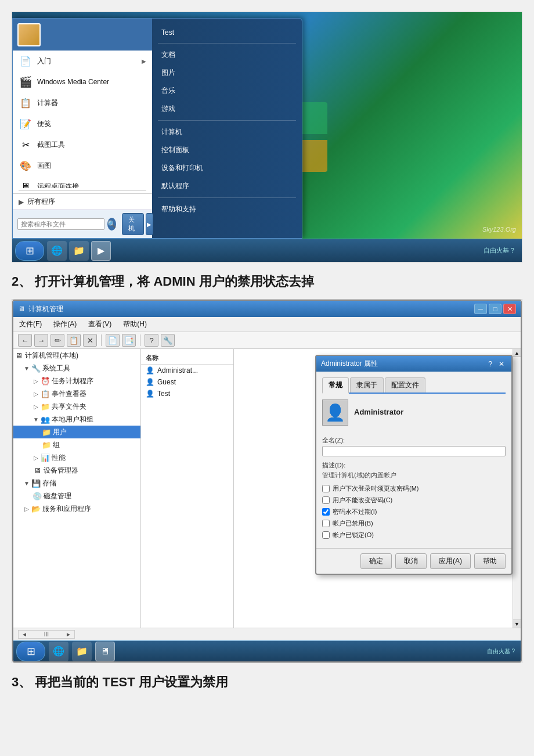 The image size is (534, 756). What do you see at coordinates (79, 251) in the screenshot?
I see `taskbar-explorer-button: 📁` at bounding box center [79, 251].